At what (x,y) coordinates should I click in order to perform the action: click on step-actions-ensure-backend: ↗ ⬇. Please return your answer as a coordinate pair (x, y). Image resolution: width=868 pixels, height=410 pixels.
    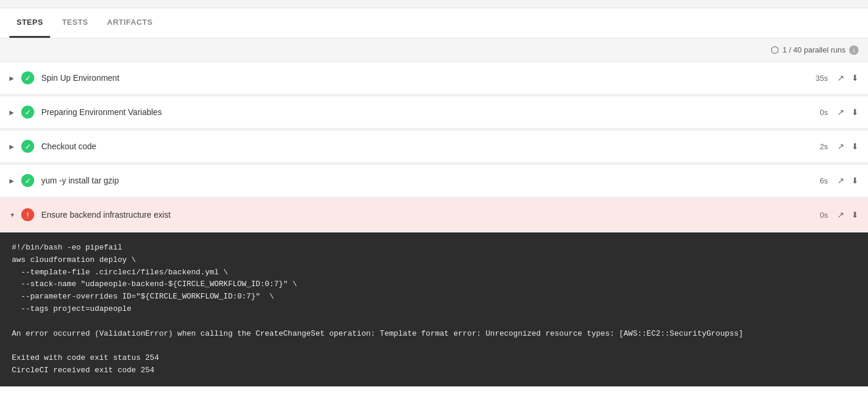
    Looking at the image, I should click on (848, 215).